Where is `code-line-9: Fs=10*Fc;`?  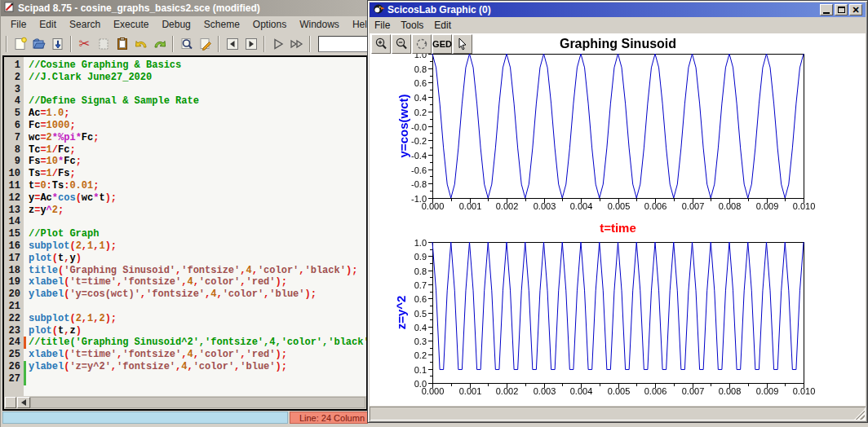
code-line-9: Fs=10*Fc; is located at coordinates (195, 161).